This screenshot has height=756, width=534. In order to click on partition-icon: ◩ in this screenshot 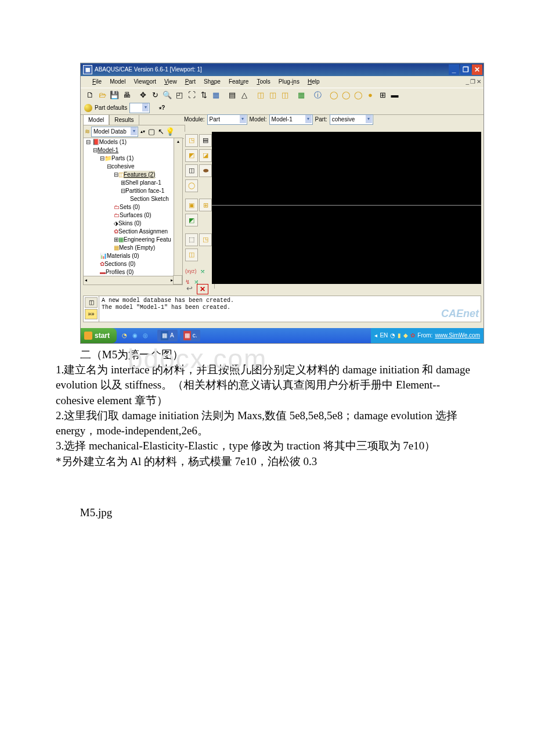, I will do `click(192, 220)`.